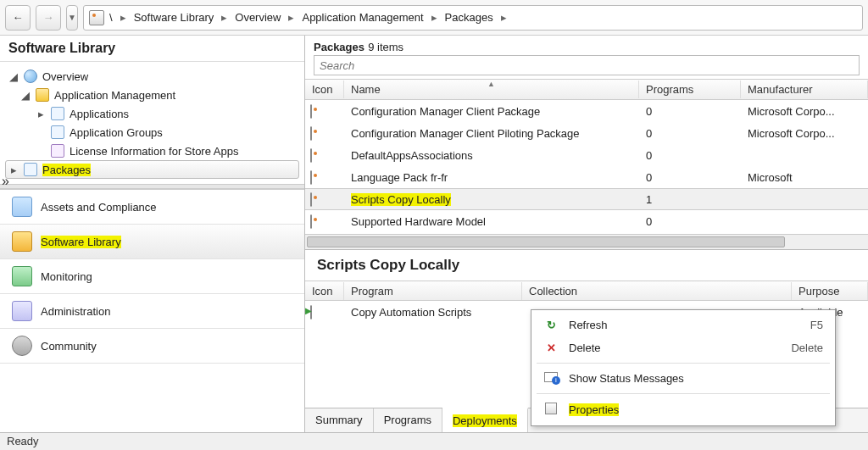 Image resolution: width=868 pixels, height=450 pixels. What do you see at coordinates (58, 114) in the screenshot?
I see `application-icon` at bounding box center [58, 114].